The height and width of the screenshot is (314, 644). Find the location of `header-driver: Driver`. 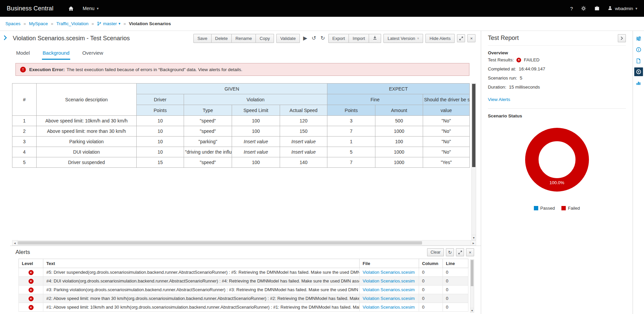

header-driver: Driver is located at coordinates (160, 100).